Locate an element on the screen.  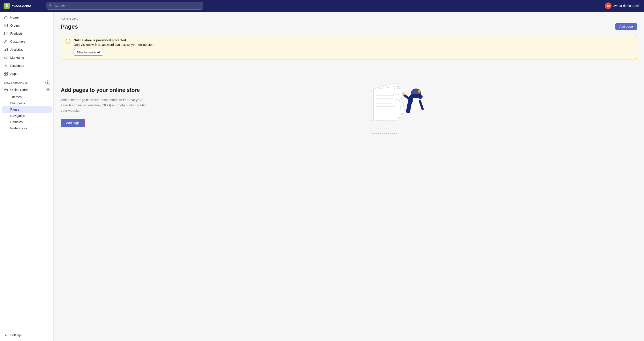
logo-area: S avada-demo is located at coordinates (24, 6).